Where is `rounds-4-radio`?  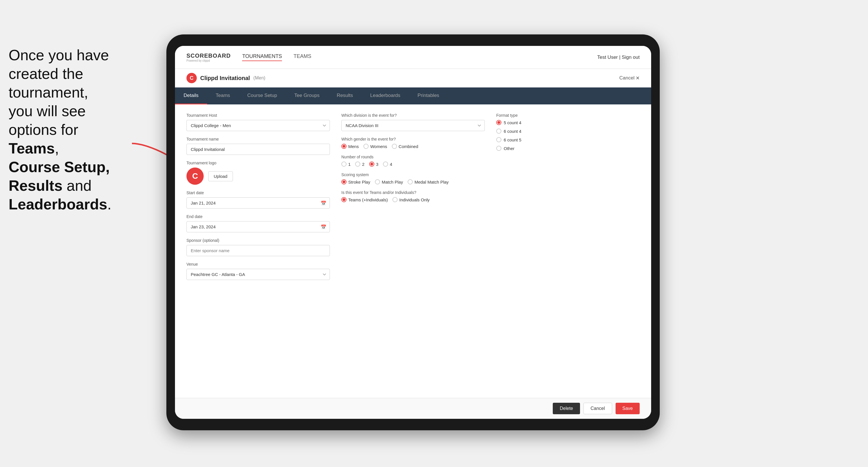 rounds-4-radio is located at coordinates (385, 164).